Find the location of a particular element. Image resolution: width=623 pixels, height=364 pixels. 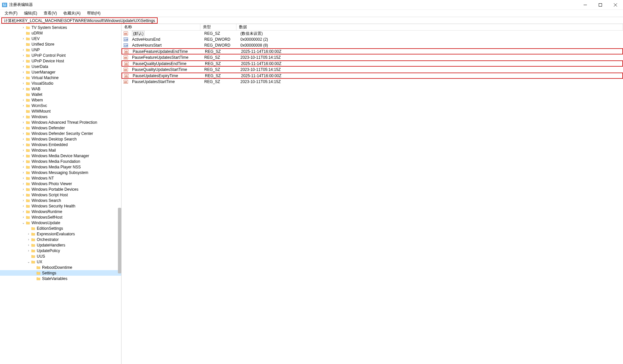

tree-node: ›Windows is located at coordinates (60, 117).